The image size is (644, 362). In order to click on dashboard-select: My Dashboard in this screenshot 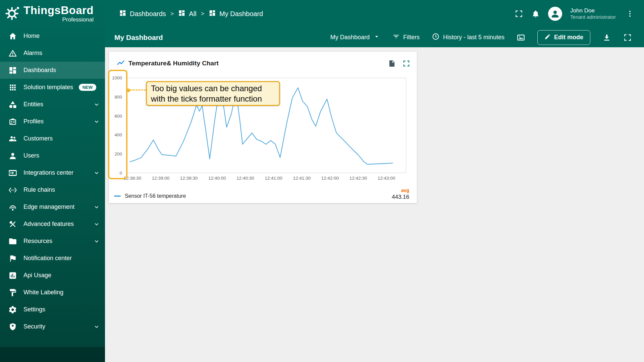, I will do `click(356, 38)`.